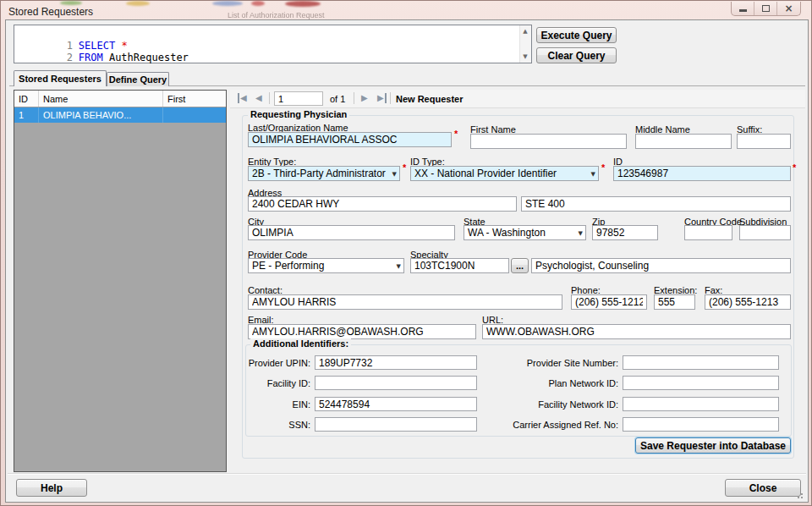 The height and width of the screenshot is (506, 812). Describe the element at coordinates (73, 58) in the screenshot. I see `line-number: 2` at that location.